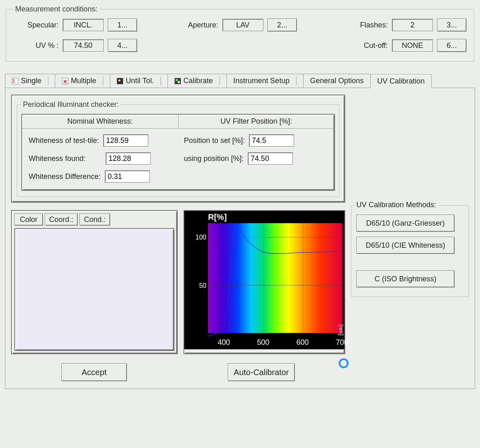 The width and height of the screenshot is (480, 448). I want to click on tab-until-tol-label: Until Tol., so click(140, 81).